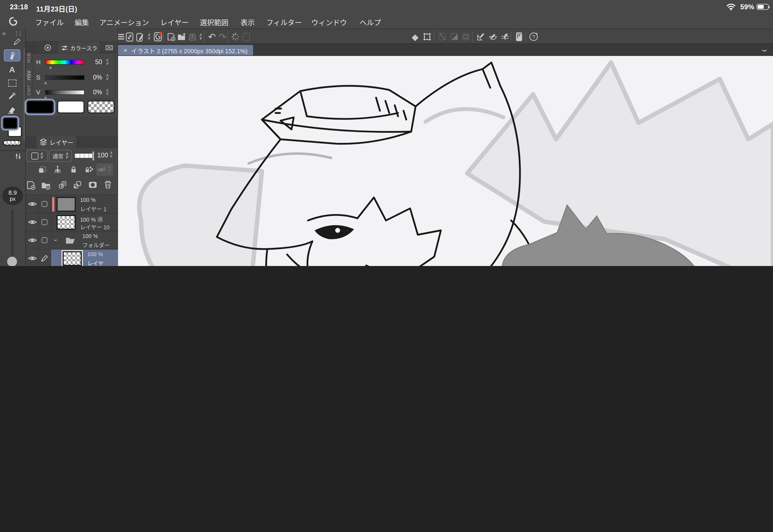 The height and width of the screenshot is (532, 773). I want to click on menu-edit: 編集, so click(82, 22).